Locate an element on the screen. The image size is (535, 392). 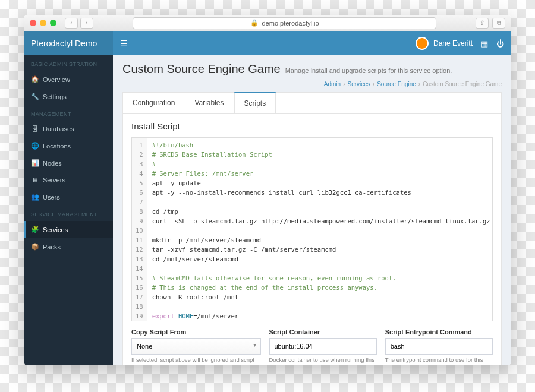
sidebar-item-databases: 🗄Databases is located at coordinates (68, 129).